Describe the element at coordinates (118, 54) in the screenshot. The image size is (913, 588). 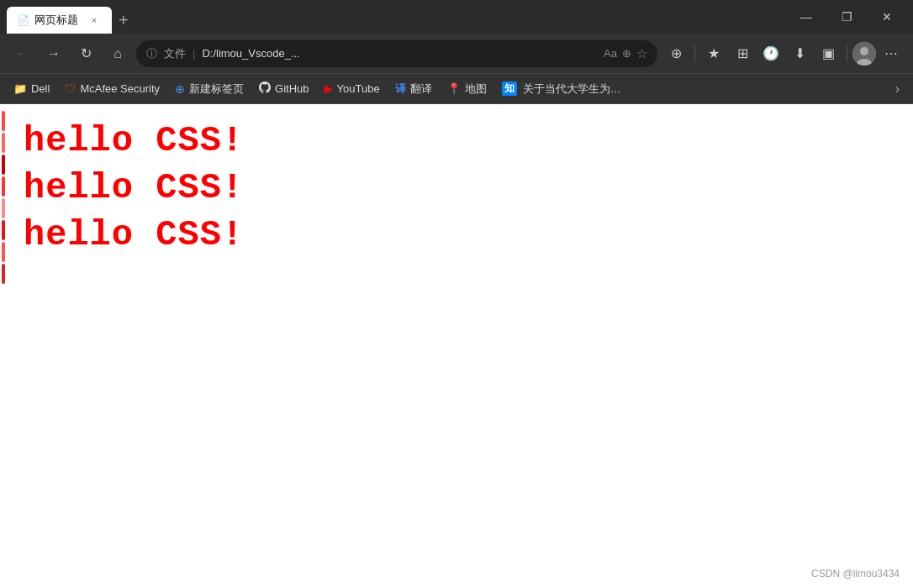
I see `home-button: ⌂` at that location.